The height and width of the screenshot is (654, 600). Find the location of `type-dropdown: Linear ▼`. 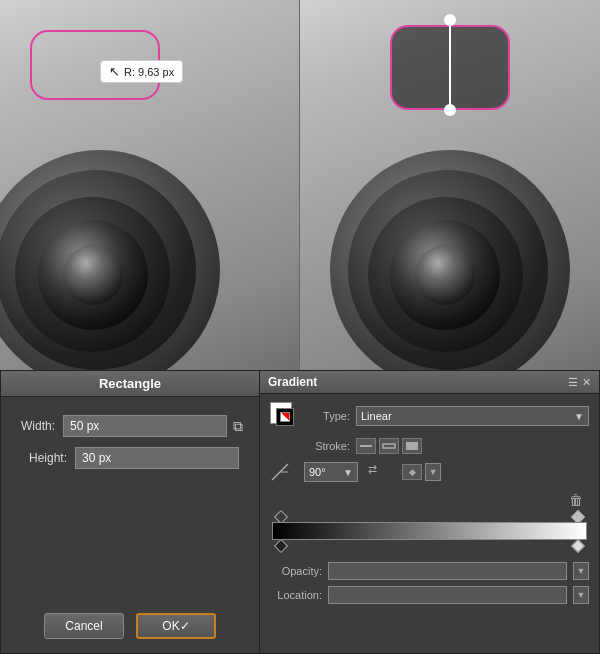

type-dropdown: Linear ▼ is located at coordinates (472, 416).